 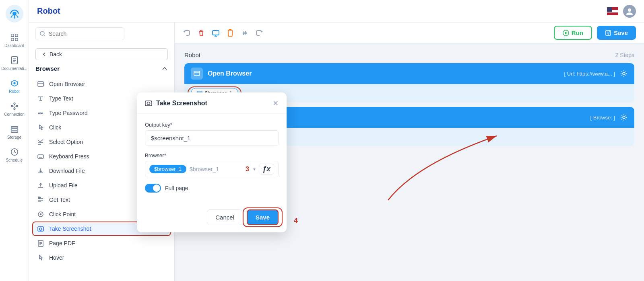 I want to click on dialog-title-row: Take Screenshot, so click(x=176, y=103).